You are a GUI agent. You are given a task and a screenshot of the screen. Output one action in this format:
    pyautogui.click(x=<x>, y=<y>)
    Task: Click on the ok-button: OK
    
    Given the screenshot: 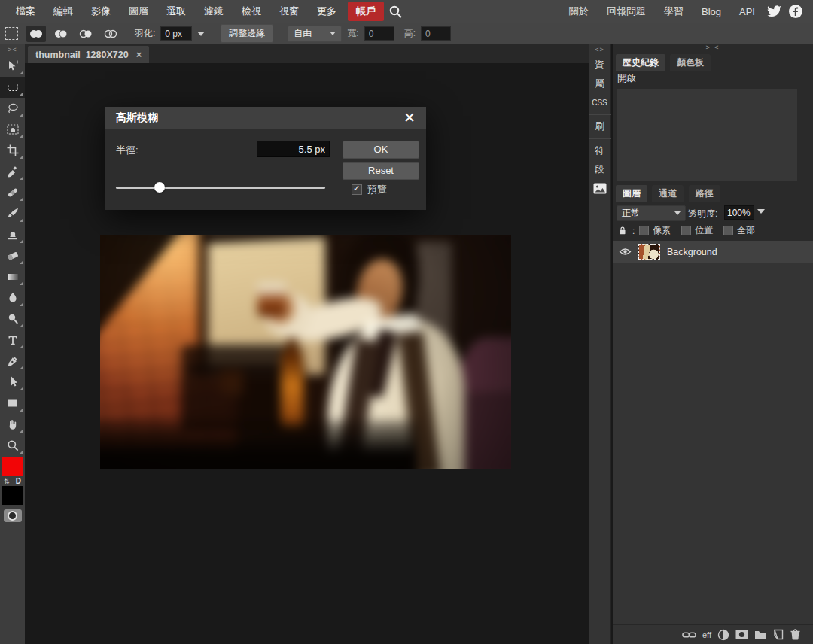 What is the action you would take?
    pyautogui.click(x=381, y=150)
    